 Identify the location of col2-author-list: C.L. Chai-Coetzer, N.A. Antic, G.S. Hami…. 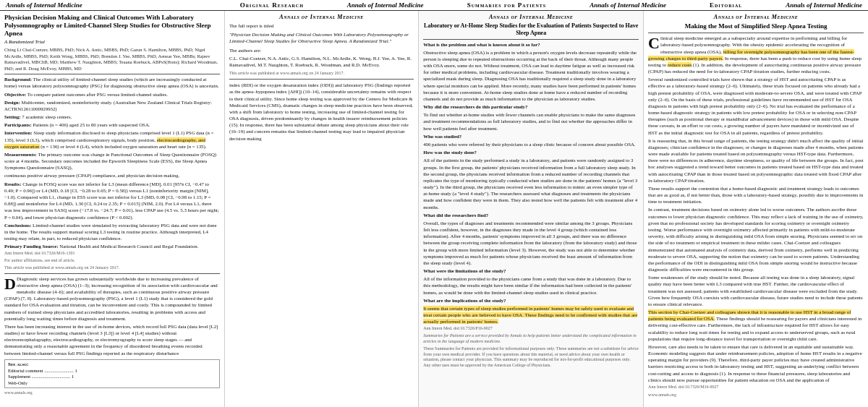
(321, 61).